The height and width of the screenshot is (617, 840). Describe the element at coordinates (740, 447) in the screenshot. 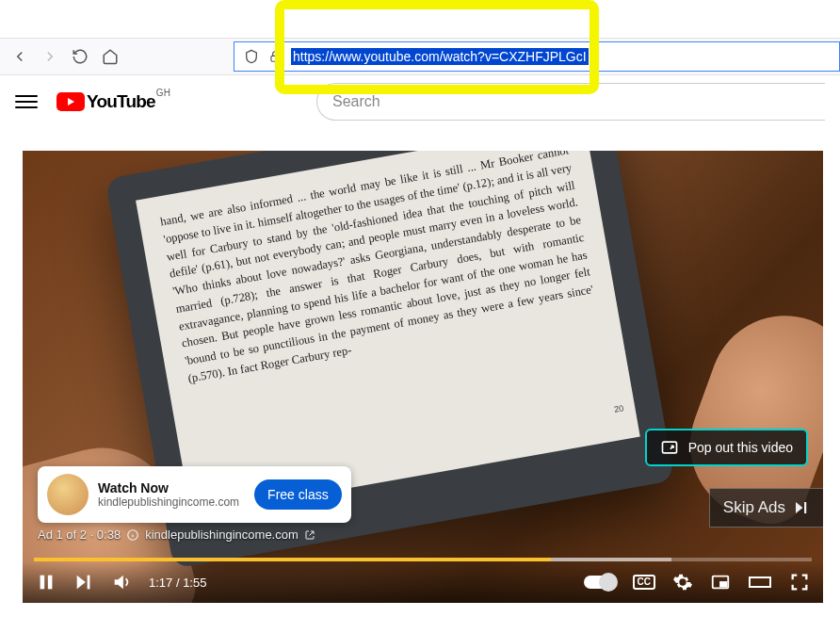

I see `popout-label: Pop out this video` at that location.